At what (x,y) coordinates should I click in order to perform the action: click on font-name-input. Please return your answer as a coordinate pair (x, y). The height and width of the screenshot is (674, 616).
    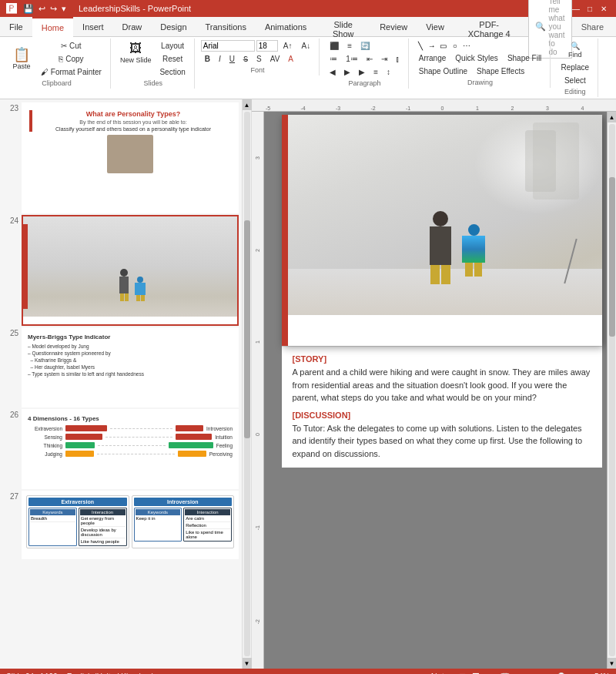
    Looking at the image, I should click on (228, 46).